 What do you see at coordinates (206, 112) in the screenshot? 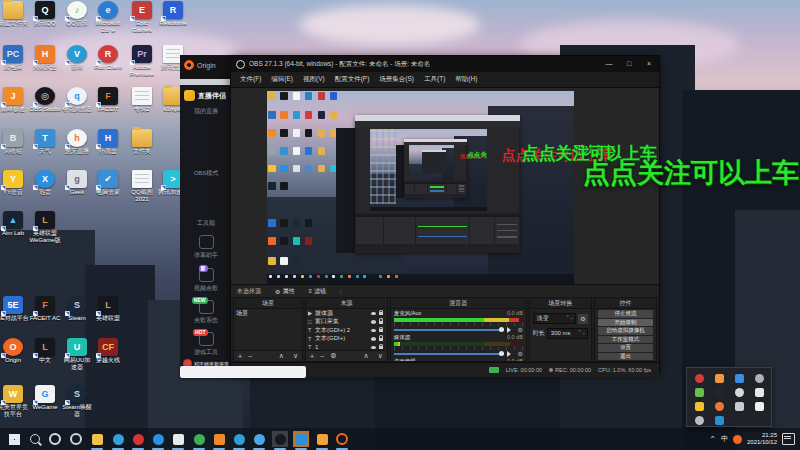
I see `companion-nav-0: 我的直播` at bounding box center [206, 112].